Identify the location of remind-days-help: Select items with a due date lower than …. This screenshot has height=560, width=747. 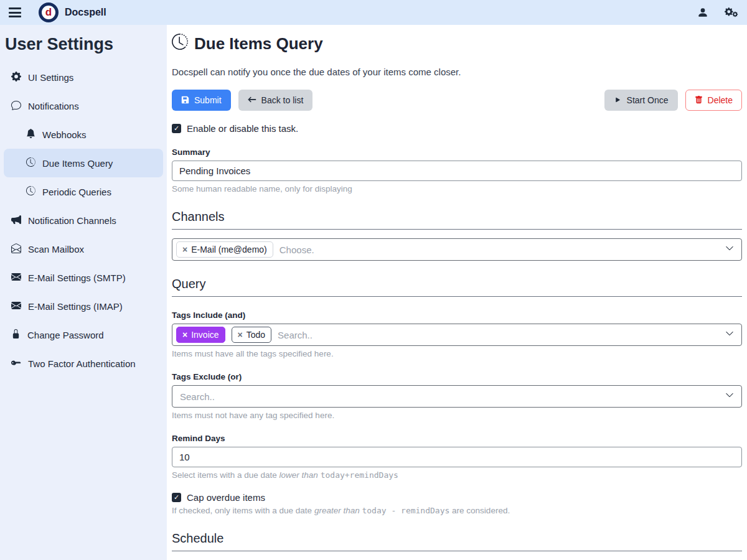
(457, 475).